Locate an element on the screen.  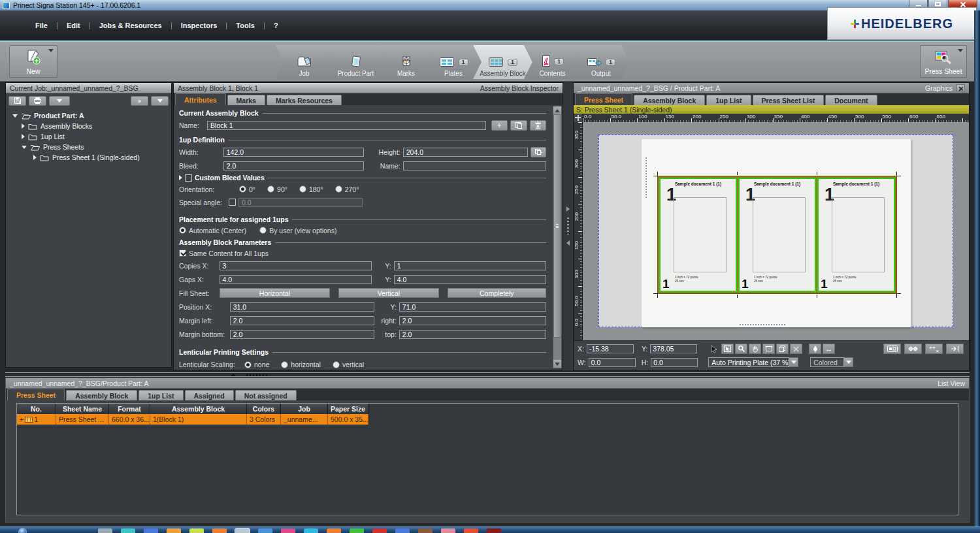
orientation-180-radio is located at coordinates (303, 189).